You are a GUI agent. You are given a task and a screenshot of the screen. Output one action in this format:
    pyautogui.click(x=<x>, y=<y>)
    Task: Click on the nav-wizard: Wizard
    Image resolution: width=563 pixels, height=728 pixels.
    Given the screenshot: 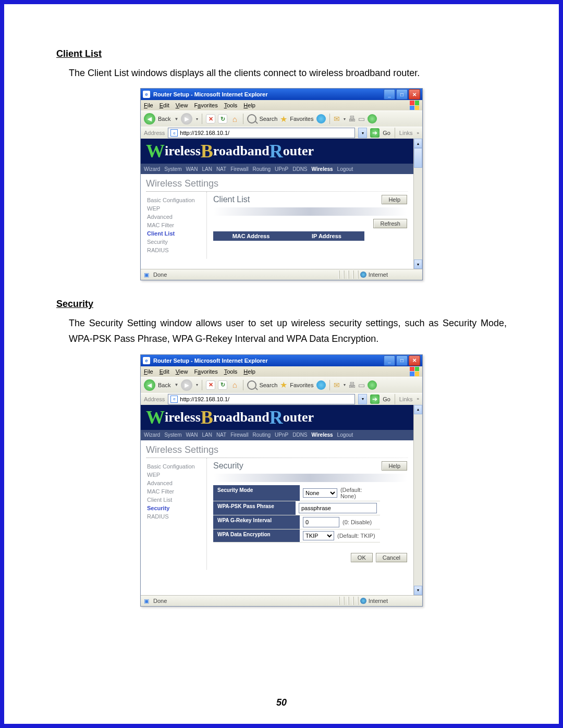 What is the action you would take?
    pyautogui.click(x=152, y=169)
    